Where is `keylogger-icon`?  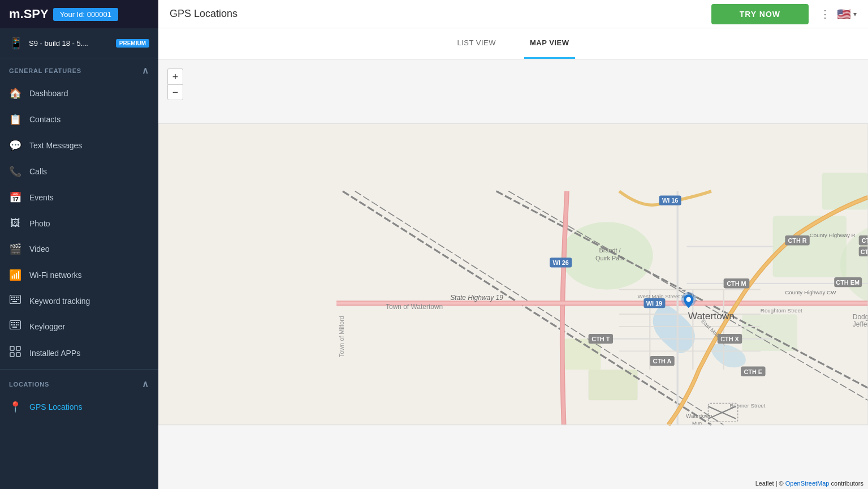 keylogger-icon is located at coordinates (15, 326).